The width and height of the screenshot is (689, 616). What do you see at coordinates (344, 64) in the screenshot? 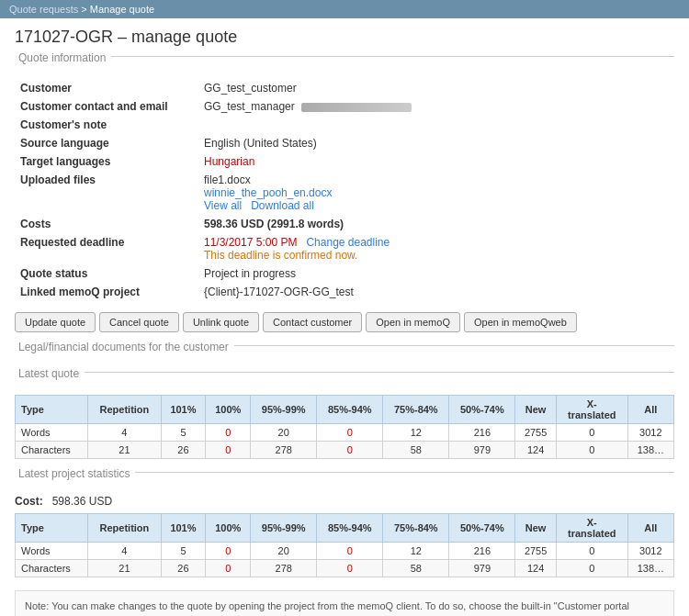
I see `quote-info-section-header: Quote information` at bounding box center [344, 64].